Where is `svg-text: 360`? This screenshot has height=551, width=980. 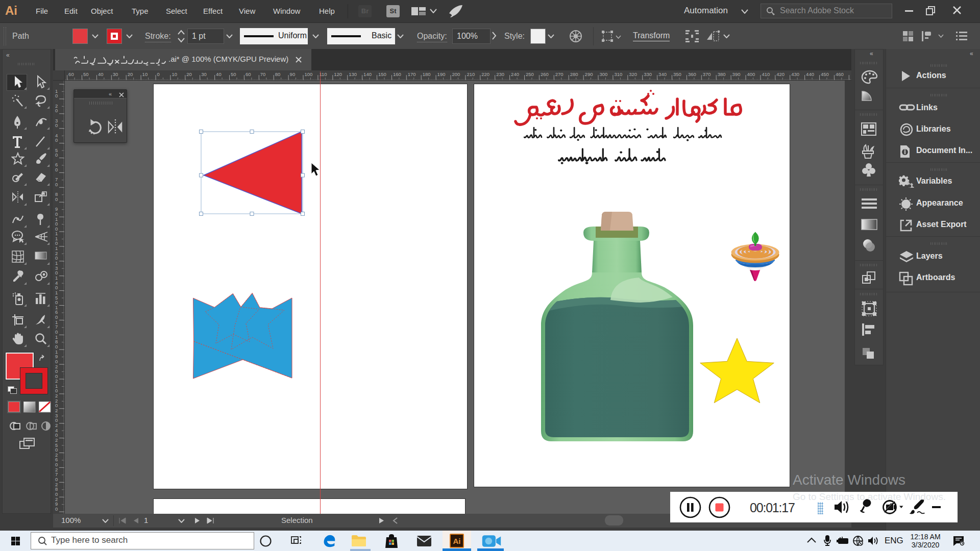
svg-text: 360 is located at coordinates (692, 74).